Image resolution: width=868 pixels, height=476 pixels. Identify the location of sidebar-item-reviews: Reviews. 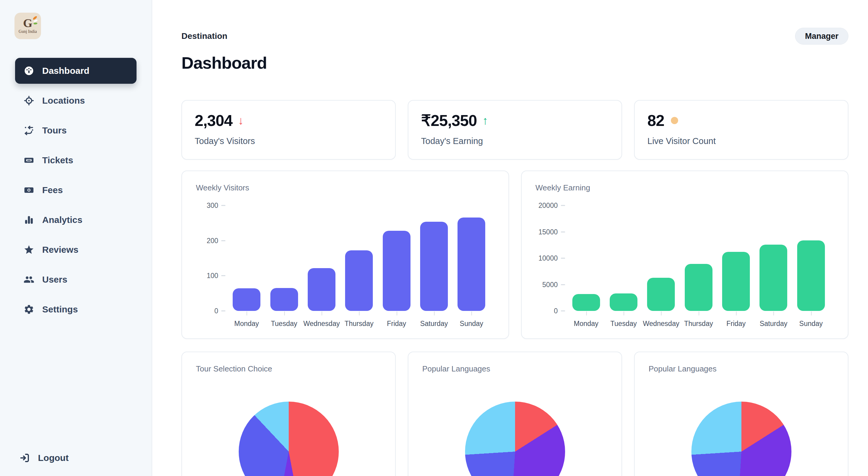
(76, 250).